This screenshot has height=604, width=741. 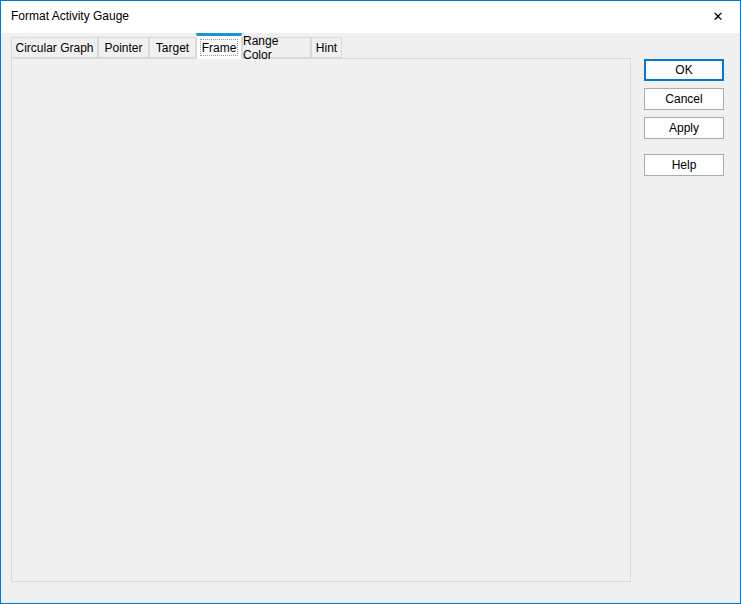 I want to click on tab-range-color: Range Color, so click(x=276, y=48).